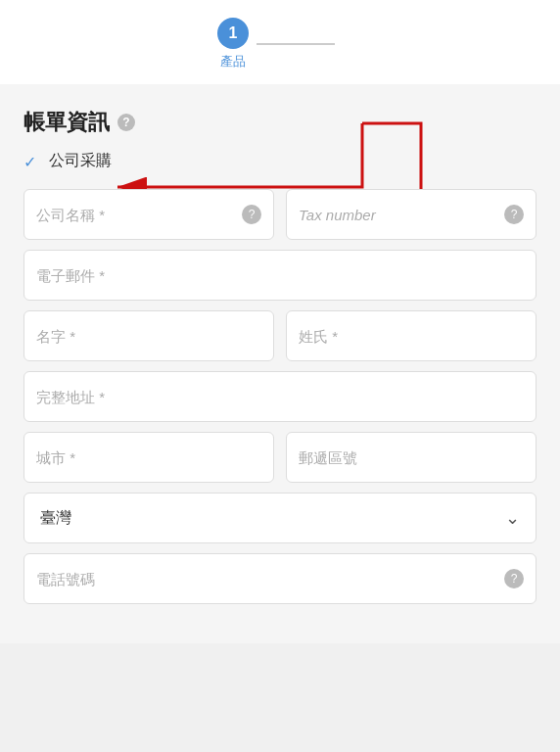 The image size is (560, 752). What do you see at coordinates (149, 458) in the screenshot?
I see `city-input` at bounding box center [149, 458].